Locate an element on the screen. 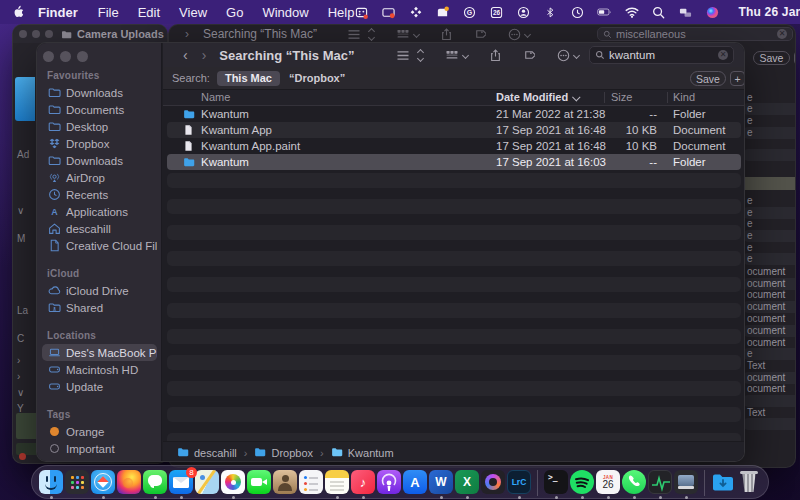 Image resolution: width=800 pixels, height=500 pixels. bluetooth-icon is located at coordinates (550, 12).